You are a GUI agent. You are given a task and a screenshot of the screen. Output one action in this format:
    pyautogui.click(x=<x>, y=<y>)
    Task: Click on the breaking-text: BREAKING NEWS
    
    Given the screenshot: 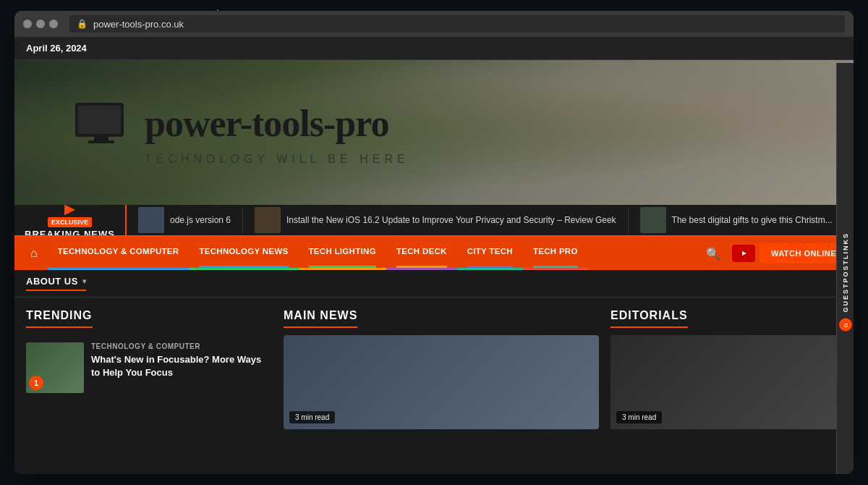 What is the action you would take?
    pyautogui.click(x=69, y=233)
    